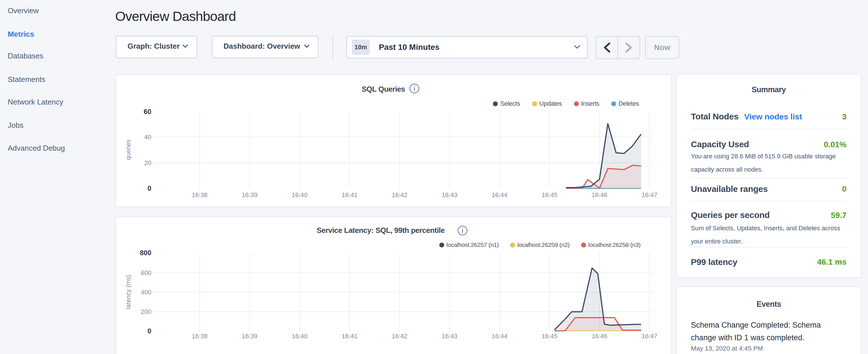 The width and height of the screenshot is (868, 354). I want to click on svg-text: 400, so click(146, 292).